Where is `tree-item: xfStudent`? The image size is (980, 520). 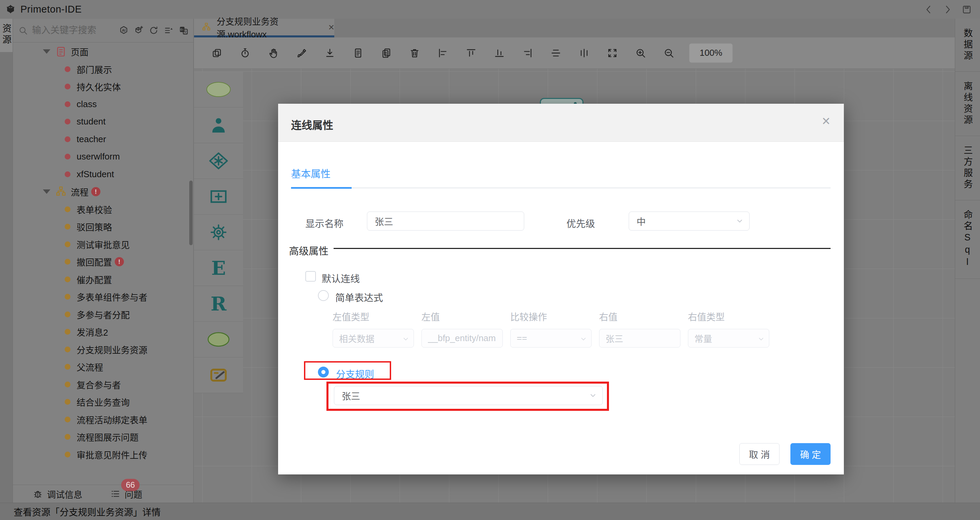
tree-item: xfStudent is located at coordinates (103, 174).